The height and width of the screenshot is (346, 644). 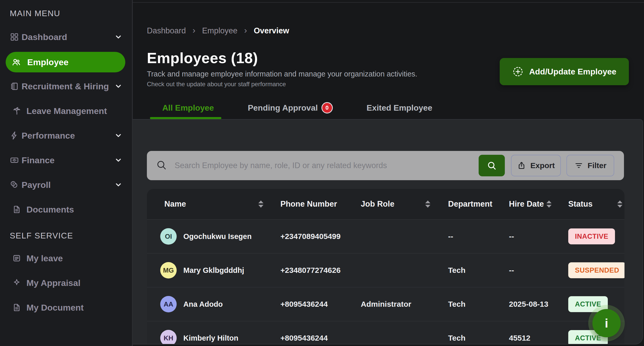 I want to click on employee-name-cell: AA Ana Adodo, so click(x=214, y=304).